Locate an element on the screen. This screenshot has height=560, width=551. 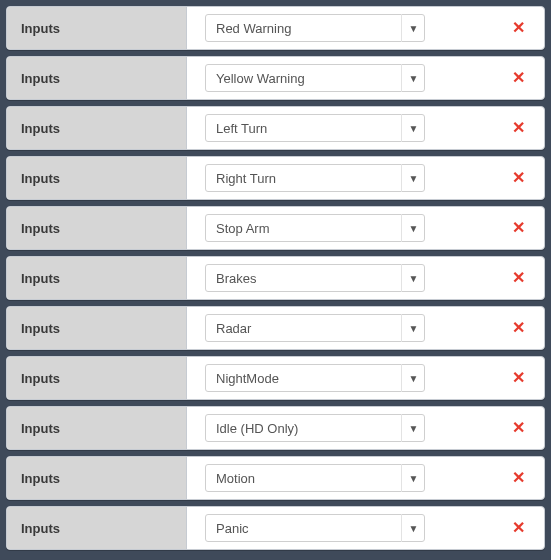
input-row: Inputs Right Turn ▼ ✕ is located at coordinates (276, 178).